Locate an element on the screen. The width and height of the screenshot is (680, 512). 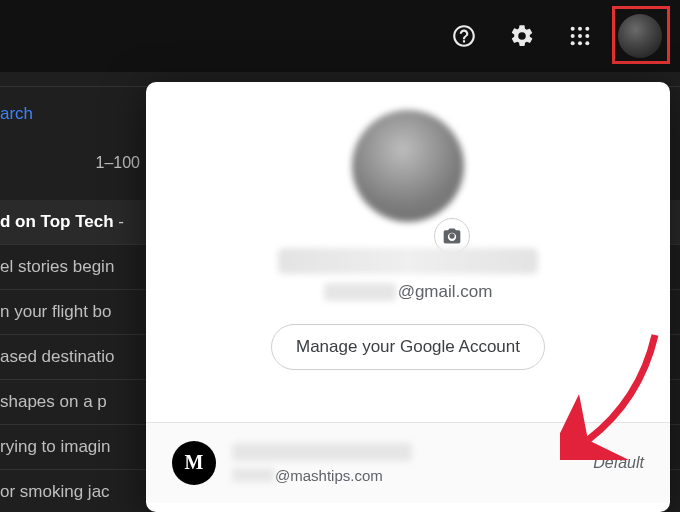
help-icon is located at coordinates (464, 36).